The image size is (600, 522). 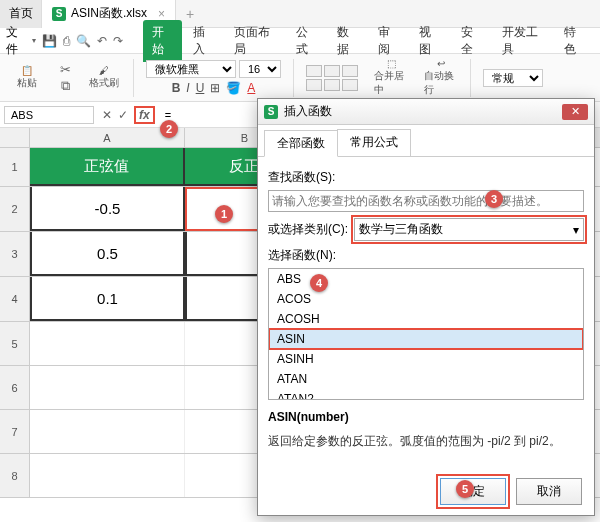 What do you see at coordinates (191, 69) in the screenshot?
I see `font-select: 微软雅黑` at bounding box center [191, 69].